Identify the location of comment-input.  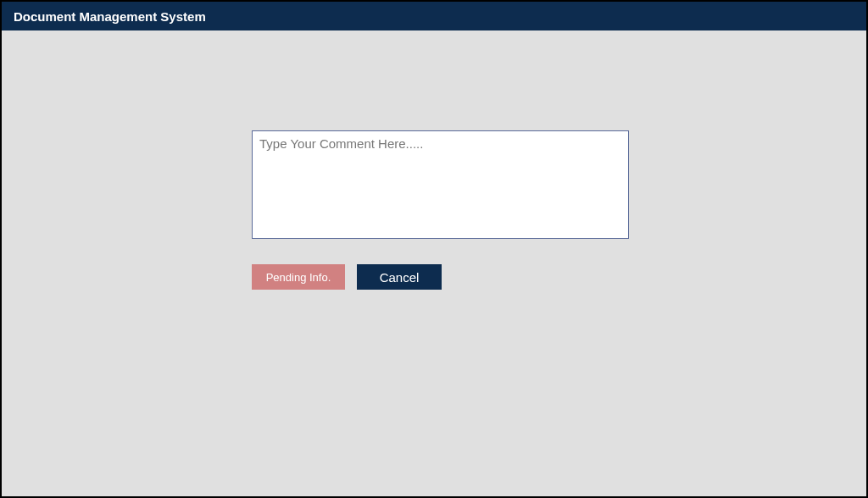
(441, 185).